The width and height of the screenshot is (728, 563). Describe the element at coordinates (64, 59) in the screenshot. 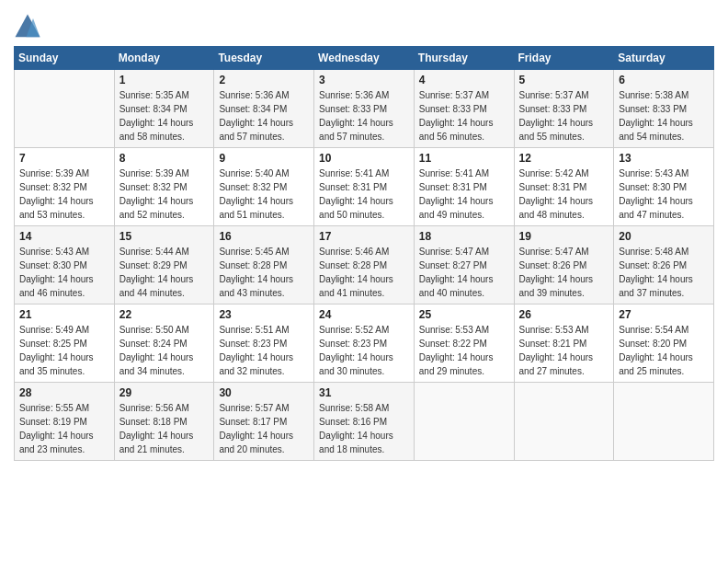

I see `weekday-header-cell: Sunday` at that location.